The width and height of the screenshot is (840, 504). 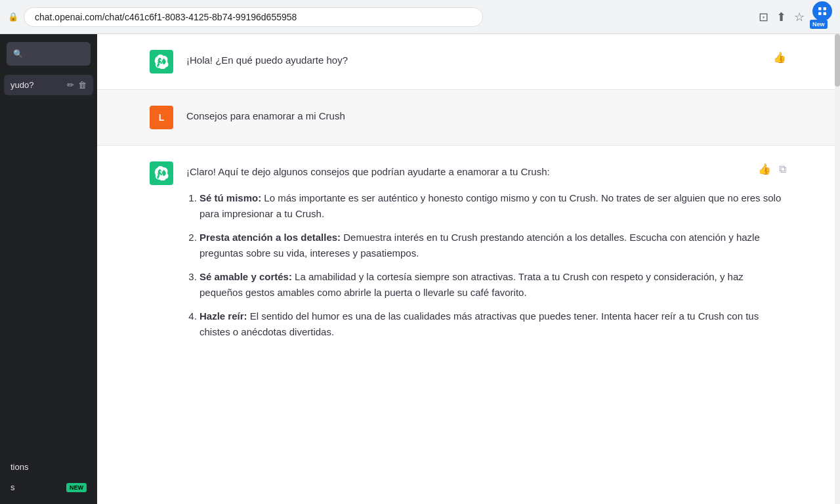 I want to click on sidebar-active-chat: yudo? ✏ 🗑, so click(x=49, y=85).